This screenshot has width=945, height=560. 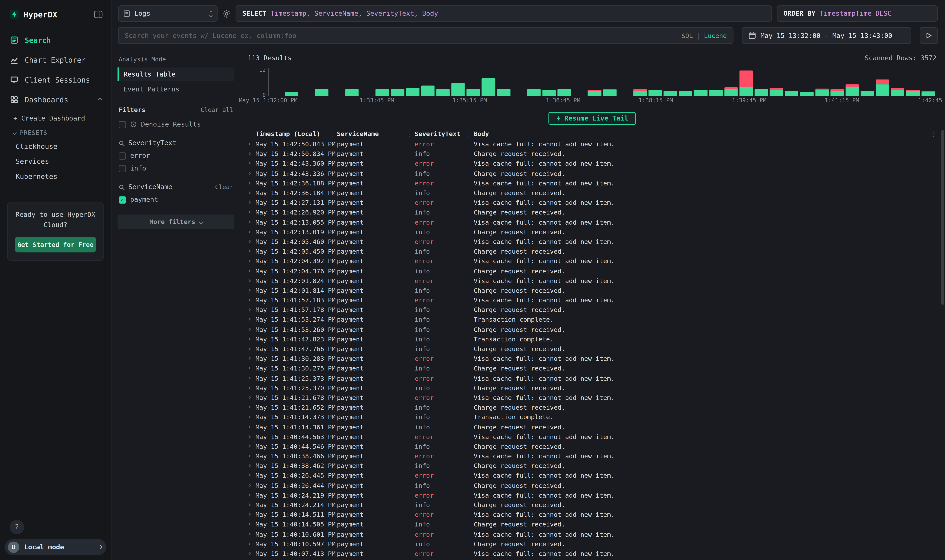 I want to click on get-started-button: Get Started for Free, so click(x=55, y=245).